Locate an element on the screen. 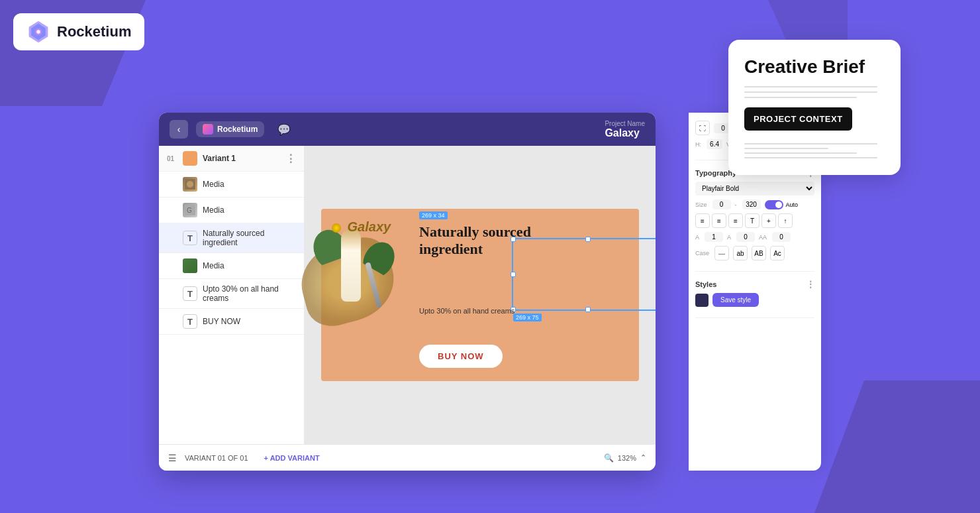 The image size is (980, 513). spacing-c-label: AA is located at coordinates (763, 237).